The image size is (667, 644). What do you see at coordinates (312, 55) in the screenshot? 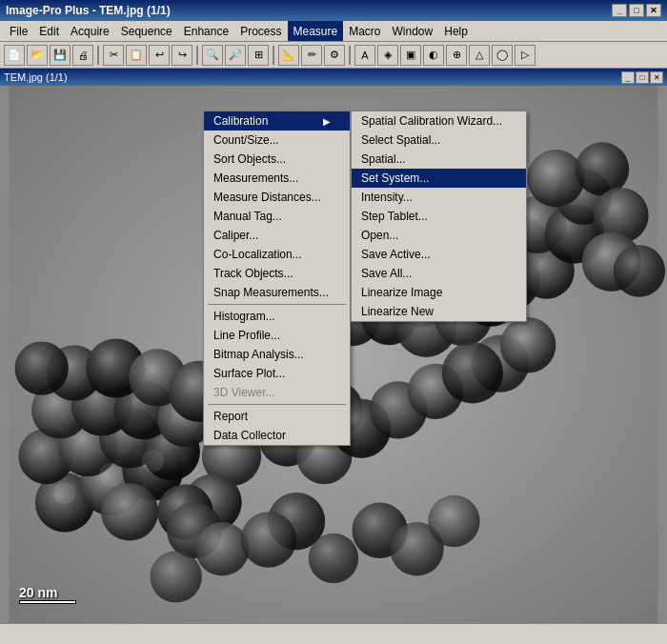
I see `toolbar-annotate: ✏` at bounding box center [312, 55].